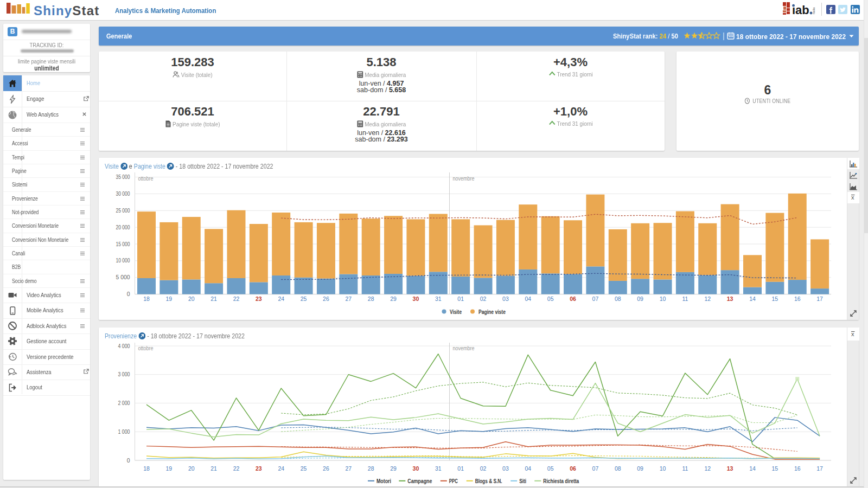 Image resolution: width=868 pixels, height=488 pixels. What do you see at coordinates (123, 227) in the screenshot?
I see `svg-text: 20 000` at bounding box center [123, 227].